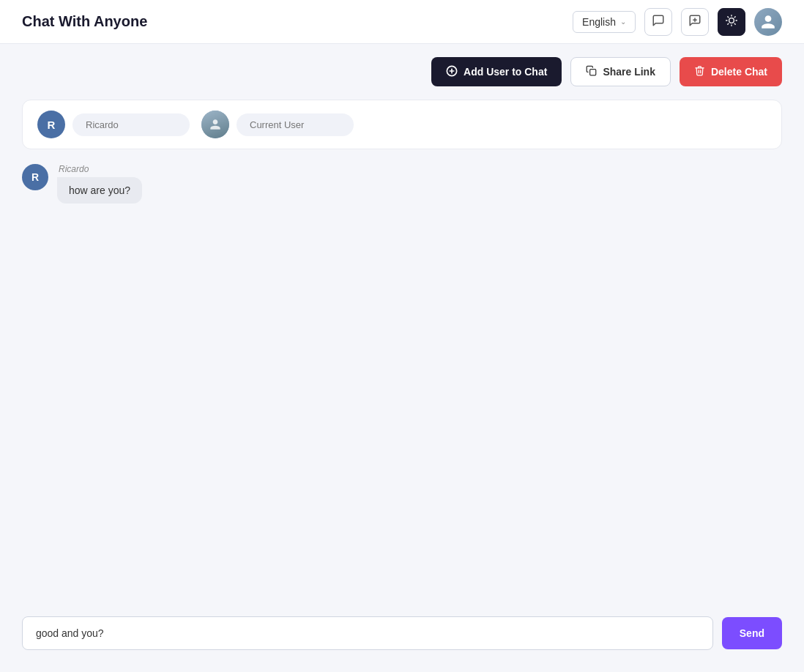 The height and width of the screenshot is (672, 804). I want to click on user-initial-r: R, so click(51, 124).